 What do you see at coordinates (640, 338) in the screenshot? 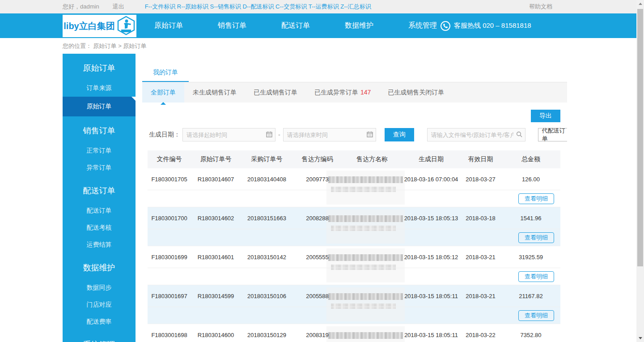
I see `scroll-down-icon` at bounding box center [640, 338].